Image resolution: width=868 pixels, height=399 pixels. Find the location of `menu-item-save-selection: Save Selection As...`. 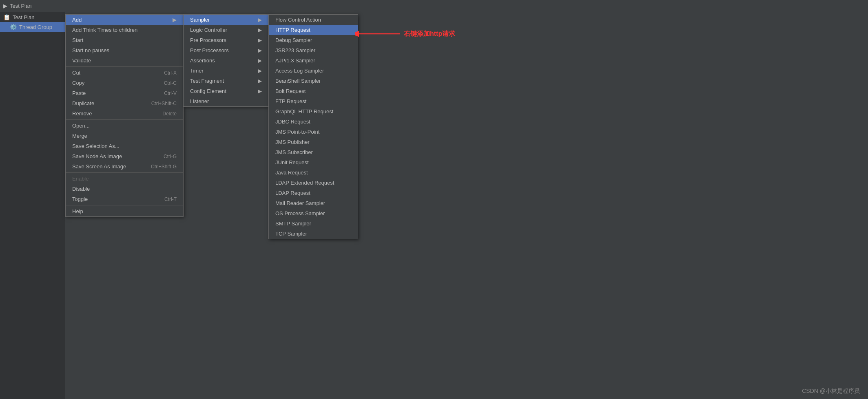

menu-item-save-selection: Save Selection As... is located at coordinates (124, 146).